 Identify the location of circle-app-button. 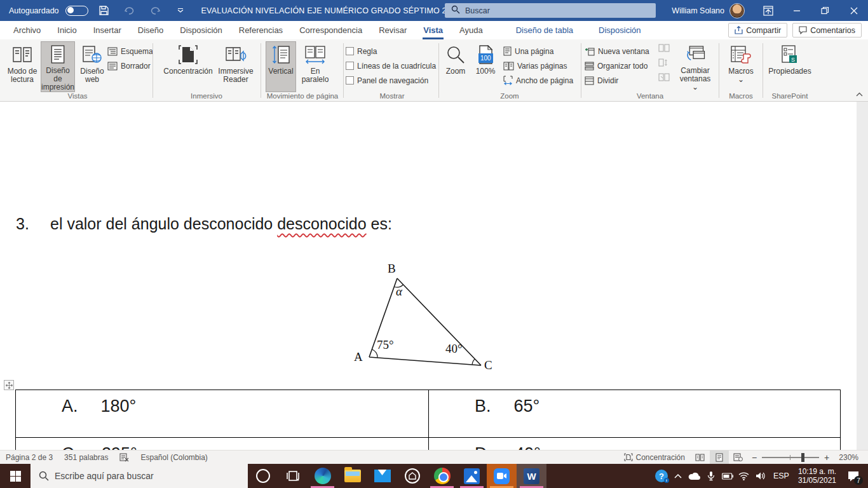
(412, 476).